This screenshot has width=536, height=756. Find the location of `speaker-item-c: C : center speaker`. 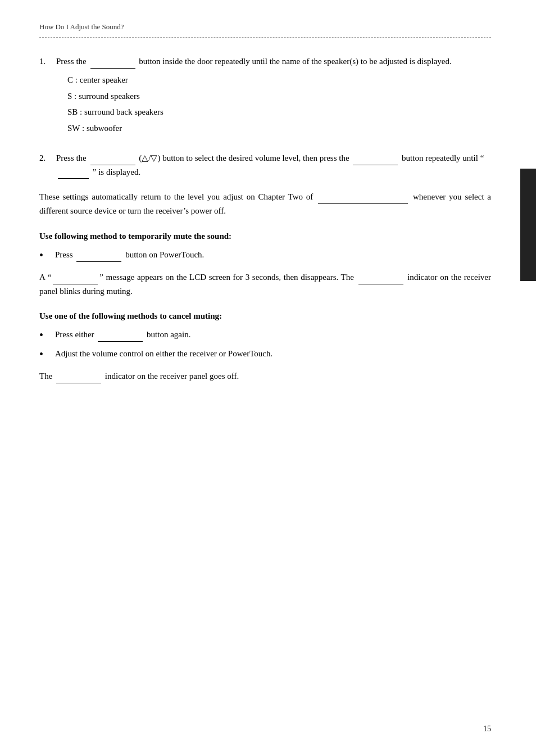

speaker-item-c: C : center speaker is located at coordinates (279, 80).